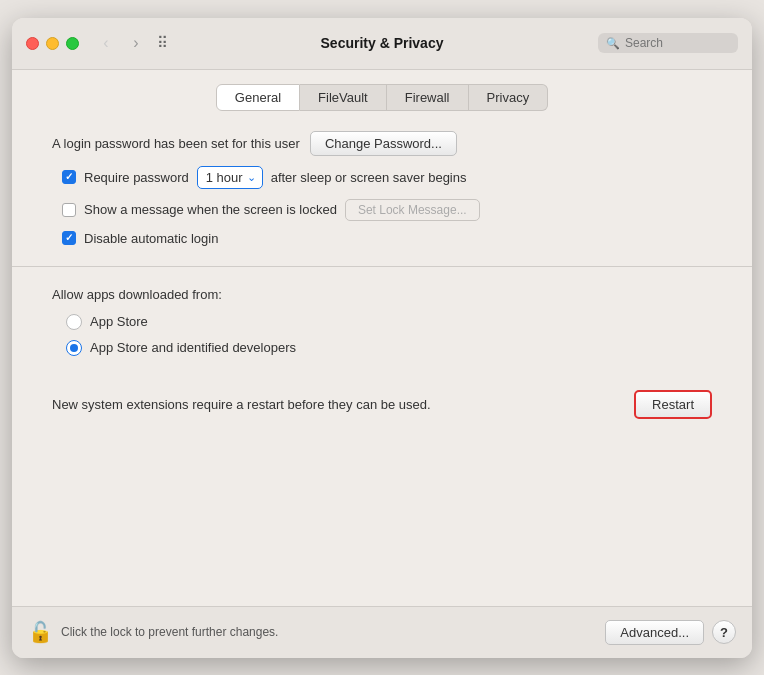 The height and width of the screenshot is (675, 764). Describe the element at coordinates (382, 188) in the screenshot. I see `password-section: A login password has been set for this u…` at that location.